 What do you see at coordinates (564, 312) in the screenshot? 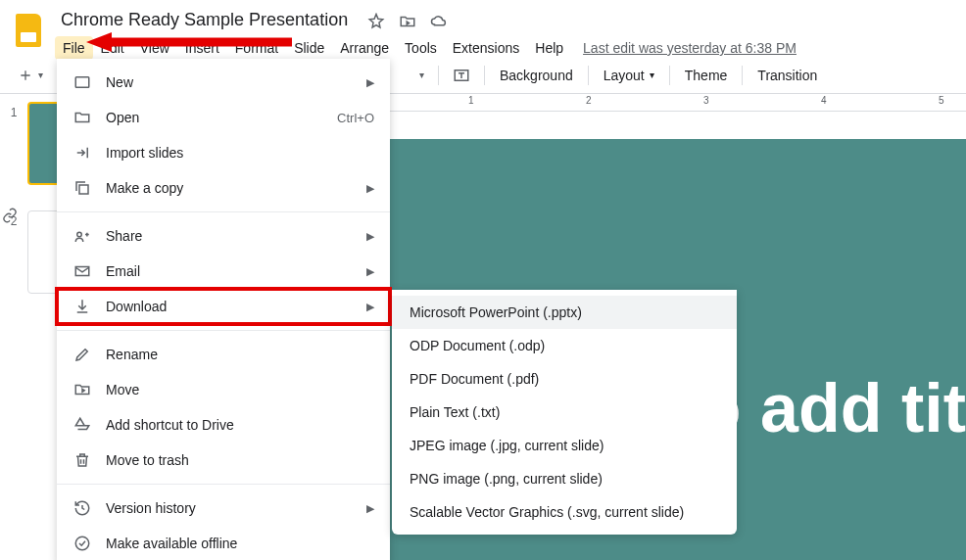
I see `submenu-item-pptx: Microsoft PowerPoint (.pptx)` at bounding box center [564, 312].